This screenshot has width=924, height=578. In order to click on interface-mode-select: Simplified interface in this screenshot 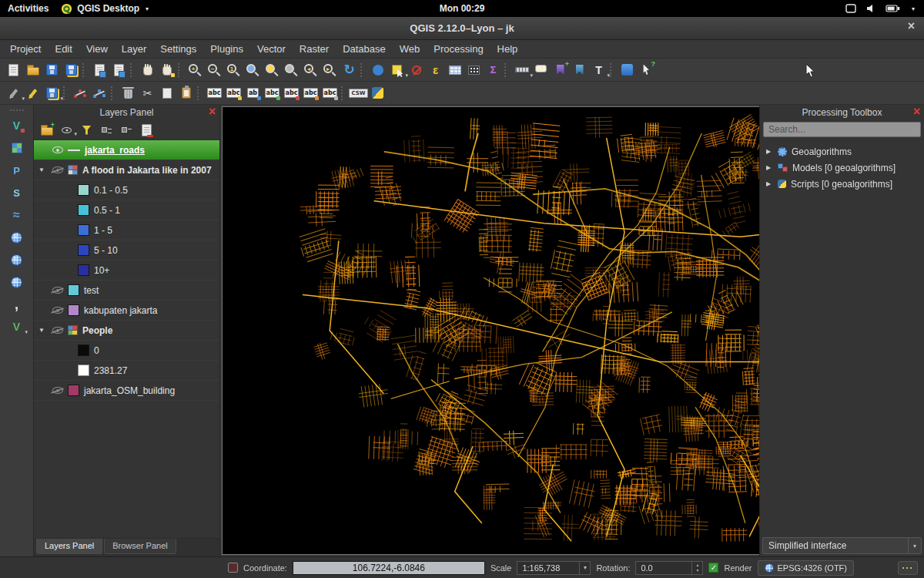, I will do `click(842, 546)`.